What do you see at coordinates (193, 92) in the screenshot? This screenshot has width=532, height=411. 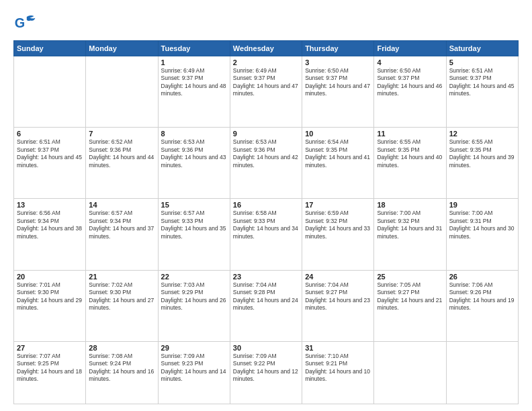 I see `calendar-cell: 1Sunrise: 6:49 AMSunset: 9:37 PMDaylight…` at bounding box center [193, 92].